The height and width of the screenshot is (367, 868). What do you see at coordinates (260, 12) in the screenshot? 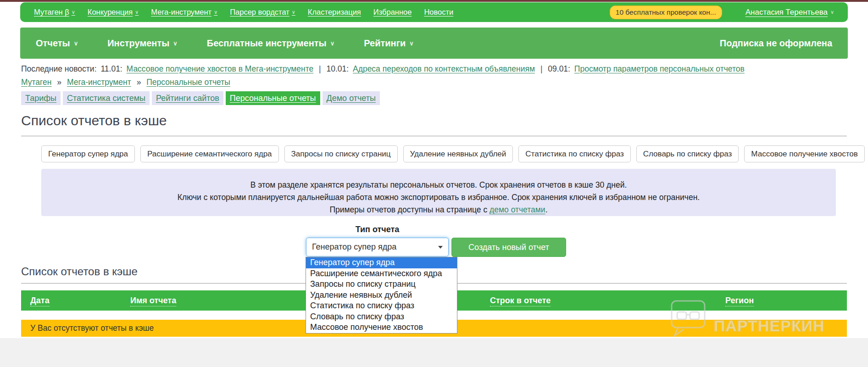
I see `topnav-label: Парсер вордстат` at bounding box center [260, 12].